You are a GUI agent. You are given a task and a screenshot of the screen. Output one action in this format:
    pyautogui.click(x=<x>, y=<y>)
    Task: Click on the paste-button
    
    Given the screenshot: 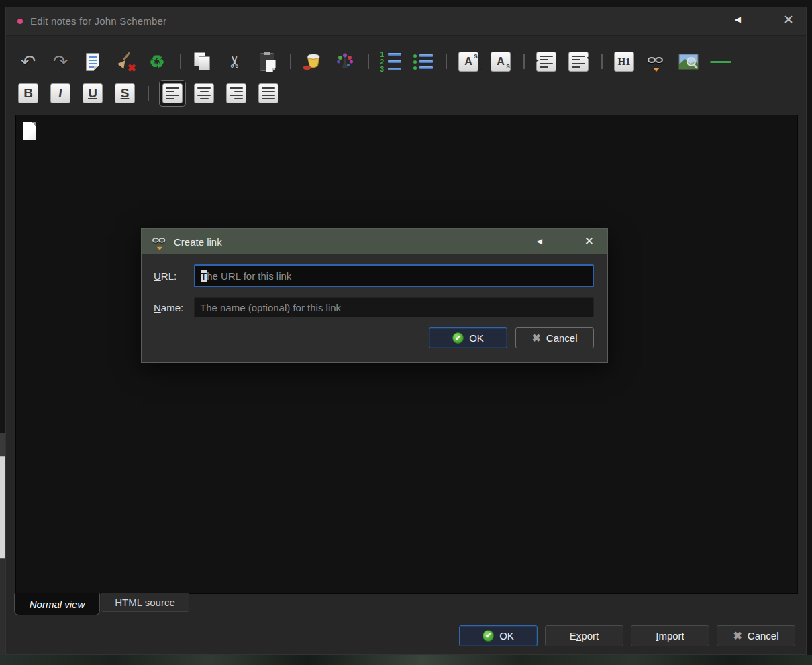 What is the action you would take?
    pyautogui.click(x=267, y=62)
    